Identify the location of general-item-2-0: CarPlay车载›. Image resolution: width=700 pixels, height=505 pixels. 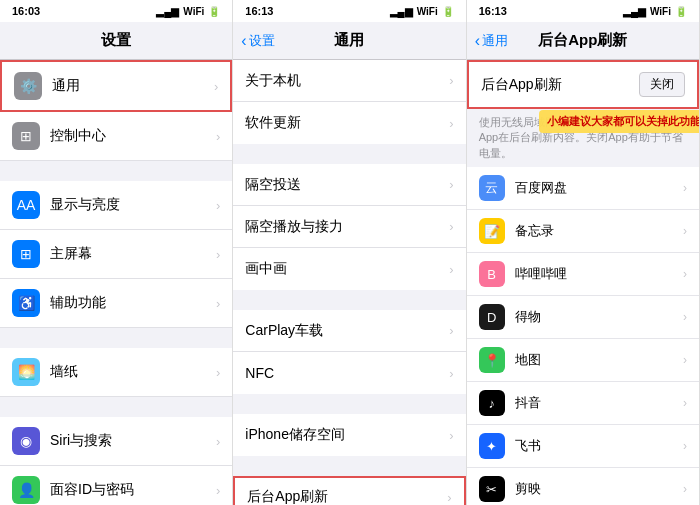
(349, 331).